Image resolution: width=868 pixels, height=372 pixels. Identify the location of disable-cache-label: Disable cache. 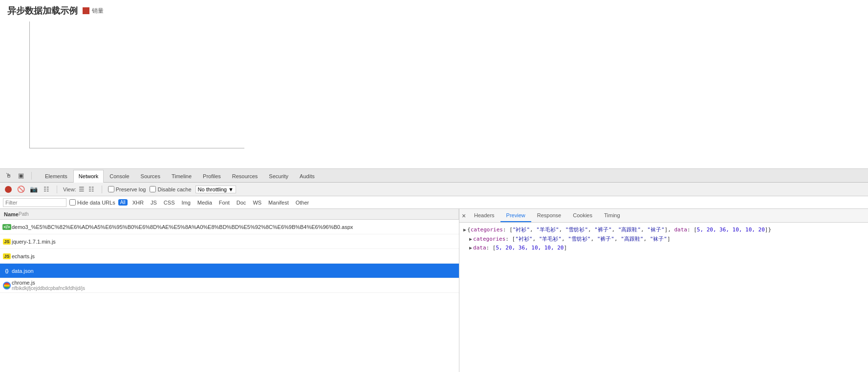
(170, 189).